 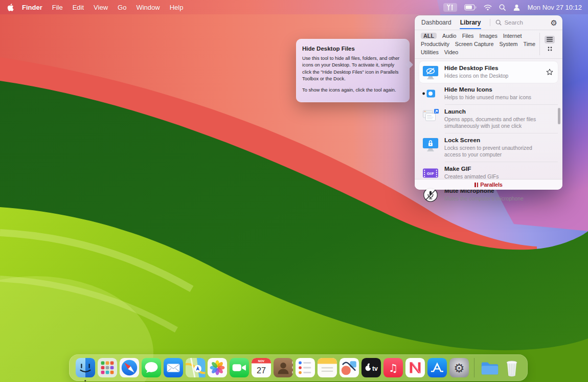 What do you see at coordinates (431, 173) in the screenshot?
I see `svg-text: GIF` at bounding box center [431, 173].